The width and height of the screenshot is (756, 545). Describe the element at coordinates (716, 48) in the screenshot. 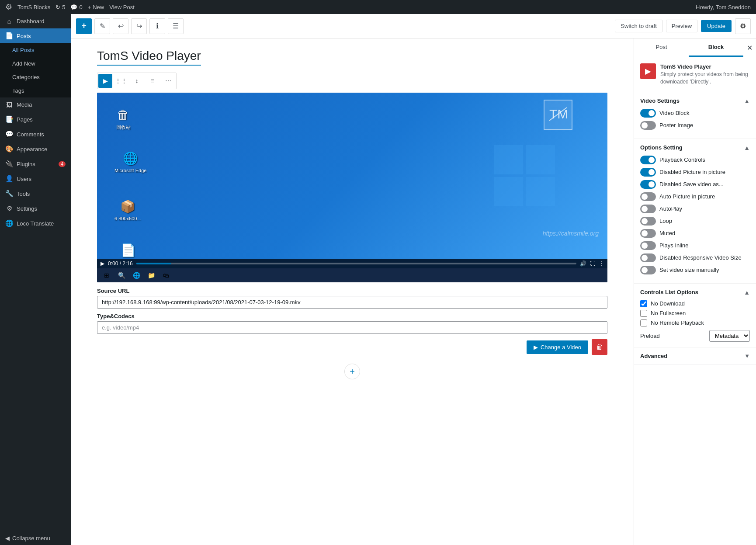

I see `tab-block: Block` at that location.